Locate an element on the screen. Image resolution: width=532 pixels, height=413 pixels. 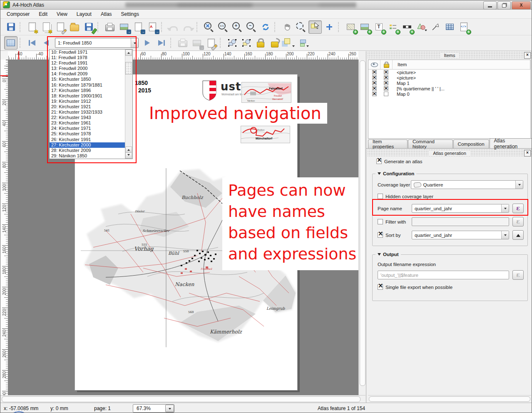
add-shape-button is located at coordinates (421, 27).